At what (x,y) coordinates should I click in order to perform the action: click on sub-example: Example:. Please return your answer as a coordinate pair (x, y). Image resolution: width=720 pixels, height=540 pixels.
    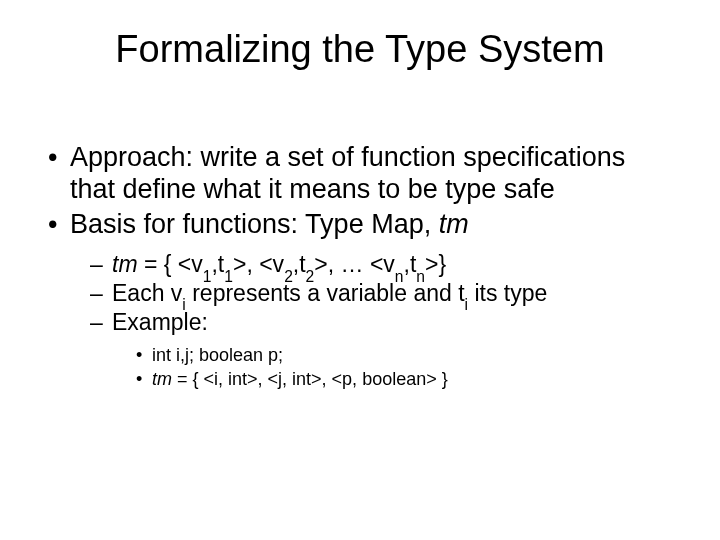
    Looking at the image, I should click on (360, 322).